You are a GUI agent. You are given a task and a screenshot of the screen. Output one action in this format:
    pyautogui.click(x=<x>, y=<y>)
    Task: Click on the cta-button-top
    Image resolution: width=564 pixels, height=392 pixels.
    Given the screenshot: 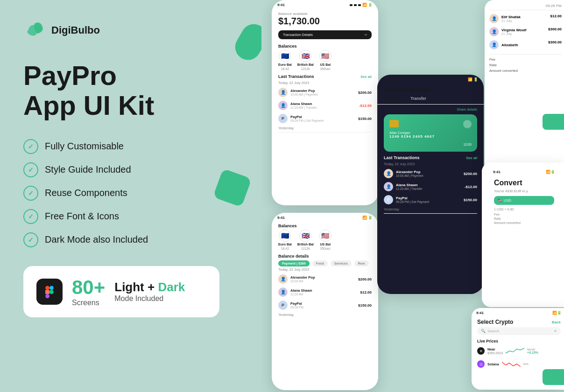 What is the action you would take?
    pyautogui.click(x=553, y=122)
    